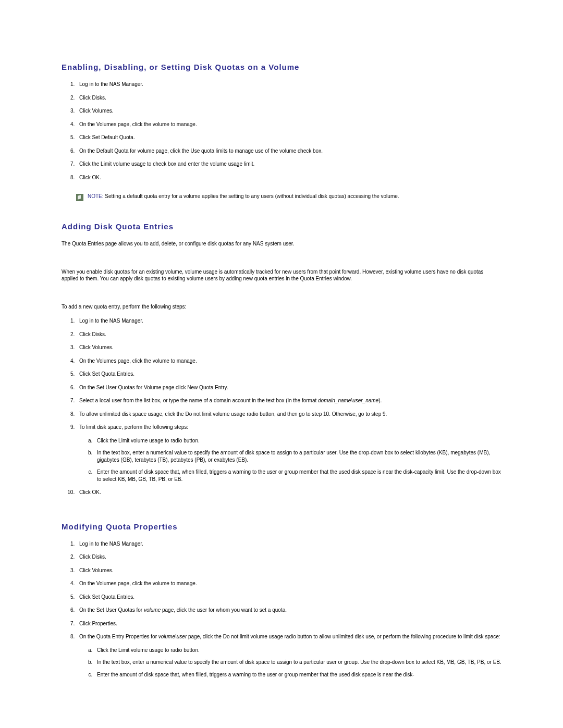 The height and width of the screenshot is (728, 563). Describe the element at coordinates (80, 198) in the screenshot. I see `note-icon` at that location.